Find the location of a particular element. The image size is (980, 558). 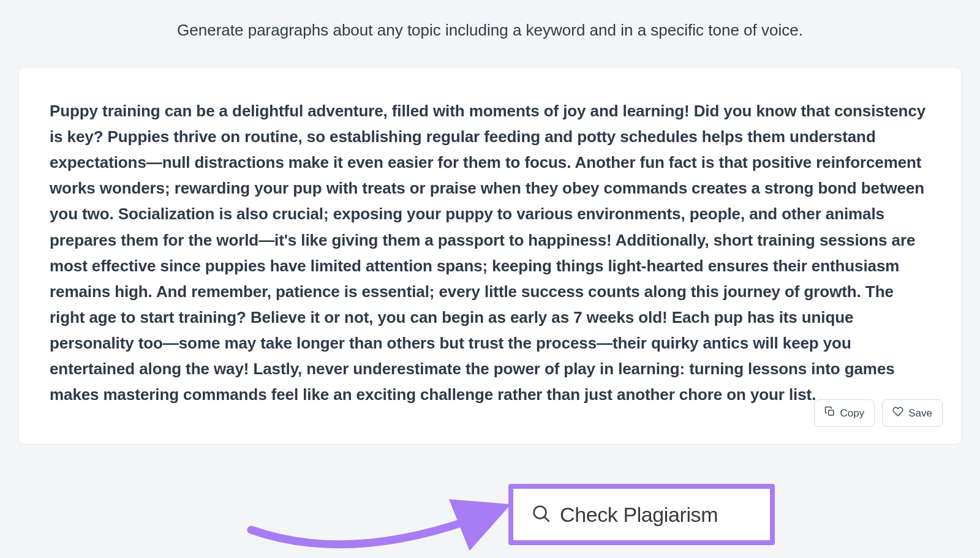

annotation-arrow-icon is located at coordinates (380, 526).